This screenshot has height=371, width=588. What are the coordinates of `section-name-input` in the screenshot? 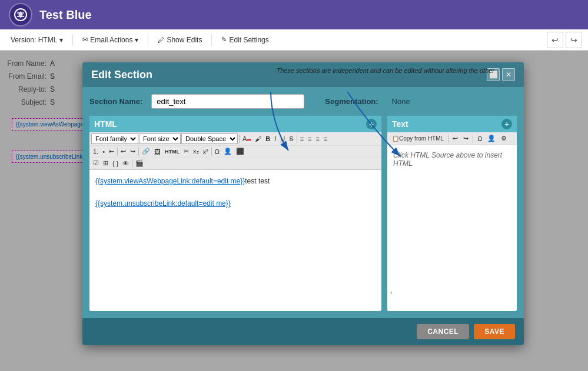 It's located at (228, 101).